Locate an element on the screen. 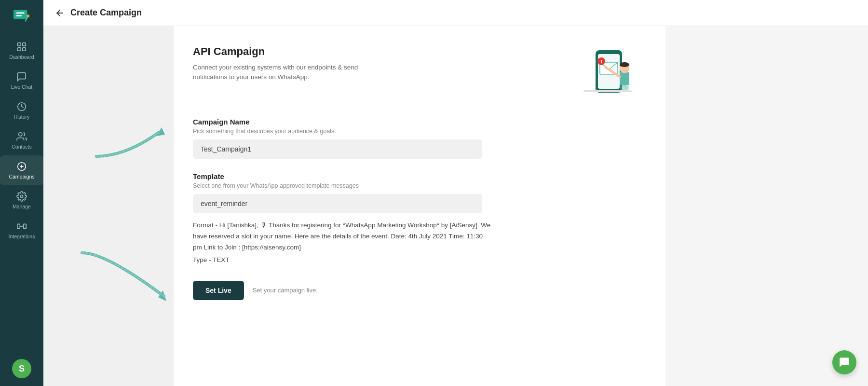 Image resolution: width=868 pixels, height=386 pixels. chat-bubble-button is located at coordinates (844, 362).